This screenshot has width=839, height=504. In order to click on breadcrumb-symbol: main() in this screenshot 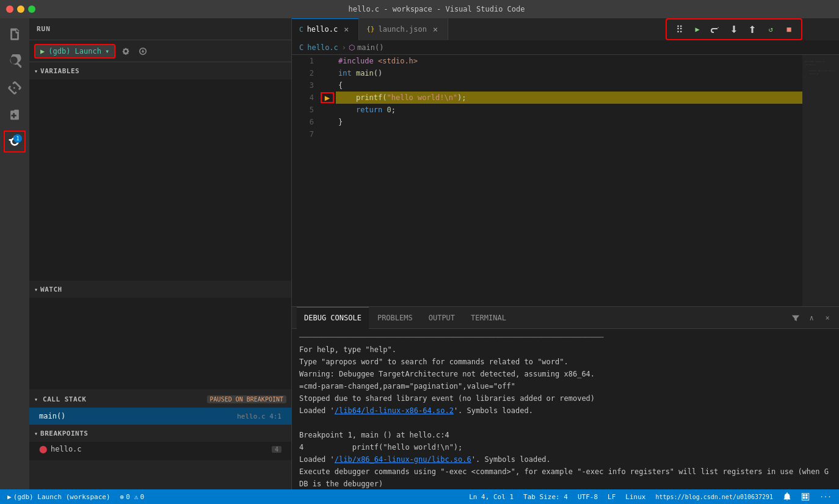, I will do `click(370, 48)`.